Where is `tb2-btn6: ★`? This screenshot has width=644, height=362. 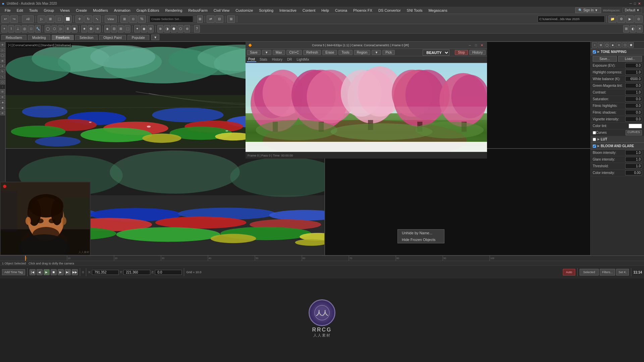
tb2-btn6: ★ is located at coordinates (84, 29).